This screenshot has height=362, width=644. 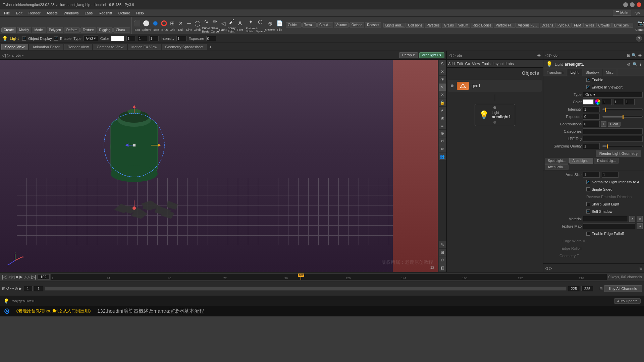 What do you see at coordinates (105, 30) in the screenshot?
I see `tab-rigging: Rigging` at bounding box center [105, 30].